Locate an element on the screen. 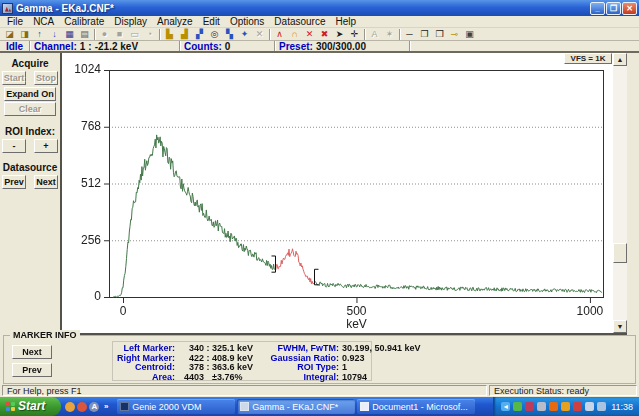  marker-prev-button: Prev is located at coordinates (32, 370).